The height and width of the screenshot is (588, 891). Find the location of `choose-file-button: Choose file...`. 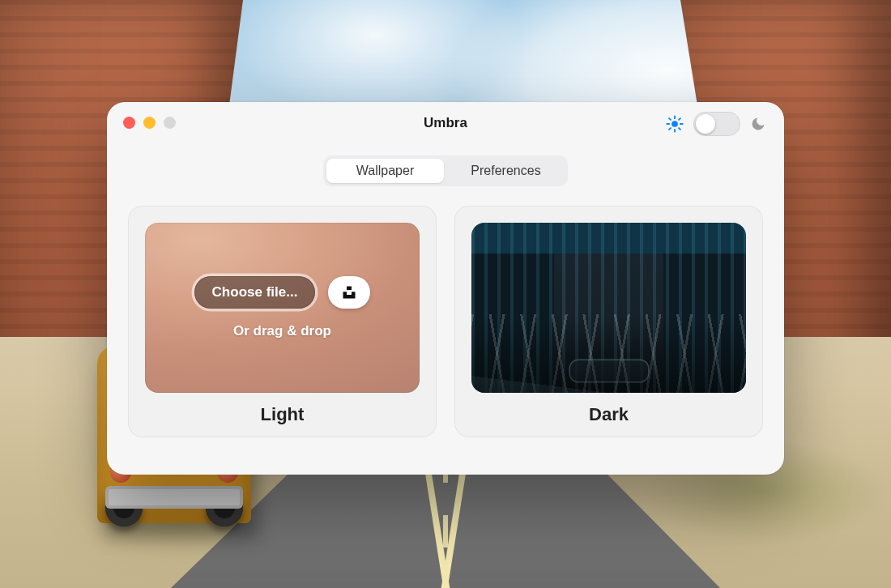

choose-file-button: Choose file... is located at coordinates (255, 292).